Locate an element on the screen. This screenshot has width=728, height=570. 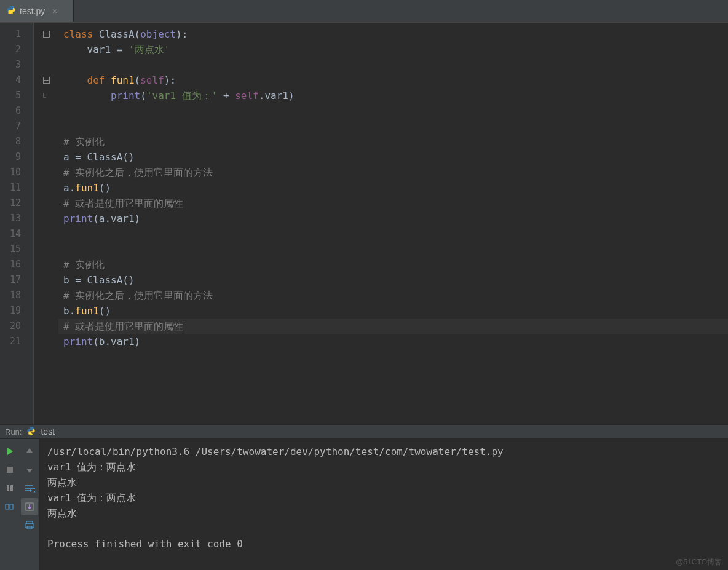
run-config-name: test is located at coordinates (48, 432).